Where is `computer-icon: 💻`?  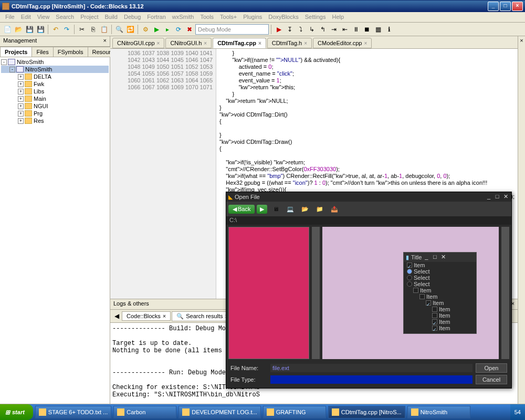
computer-icon: 💻 is located at coordinates (290, 209).